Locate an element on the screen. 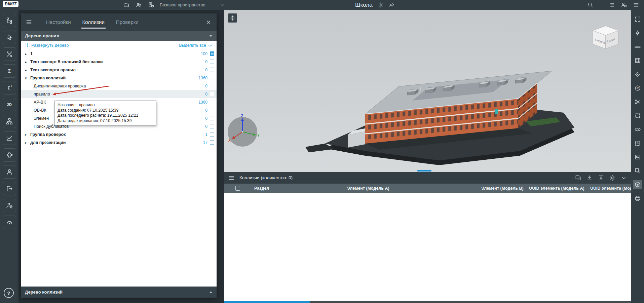 This screenshot has height=303, width=644. apps-icon is located at coordinates (612, 5).